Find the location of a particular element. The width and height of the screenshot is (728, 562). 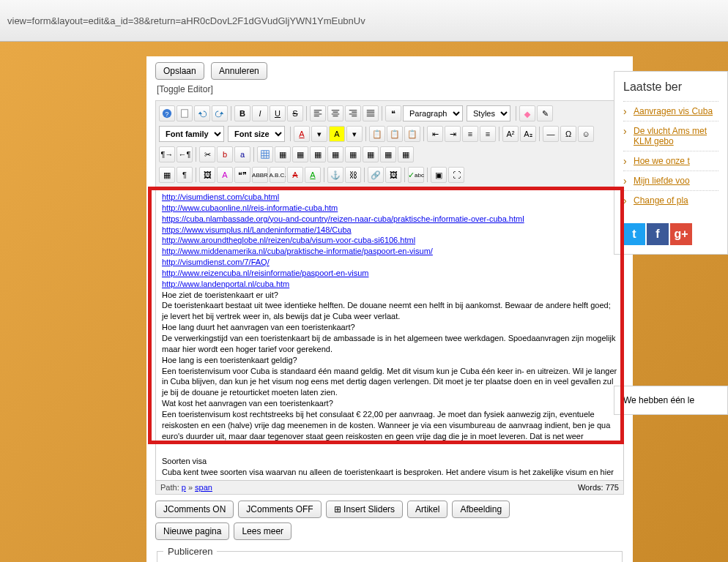

media-icon: 🖼 is located at coordinates (393, 175).